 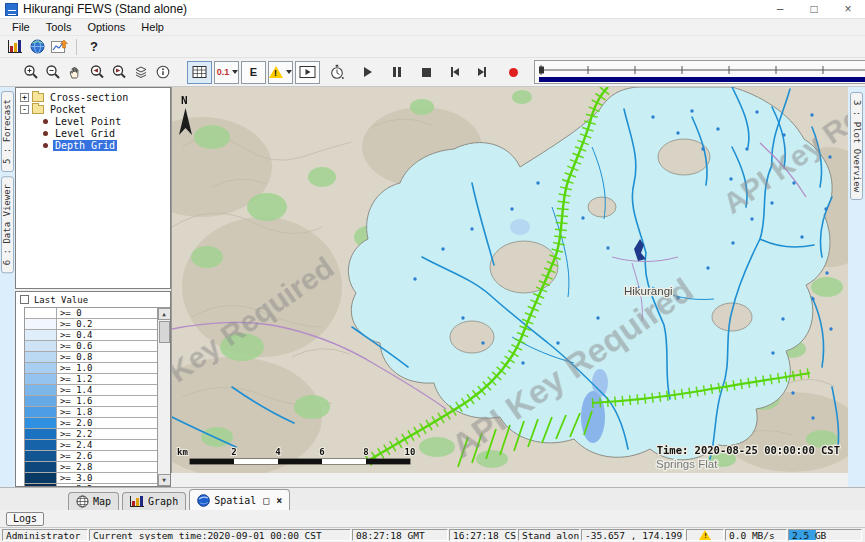 What do you see at coordinates (15, 47) in the screenshot?
I see `database-chart-button` at bounding box center [15, 47].